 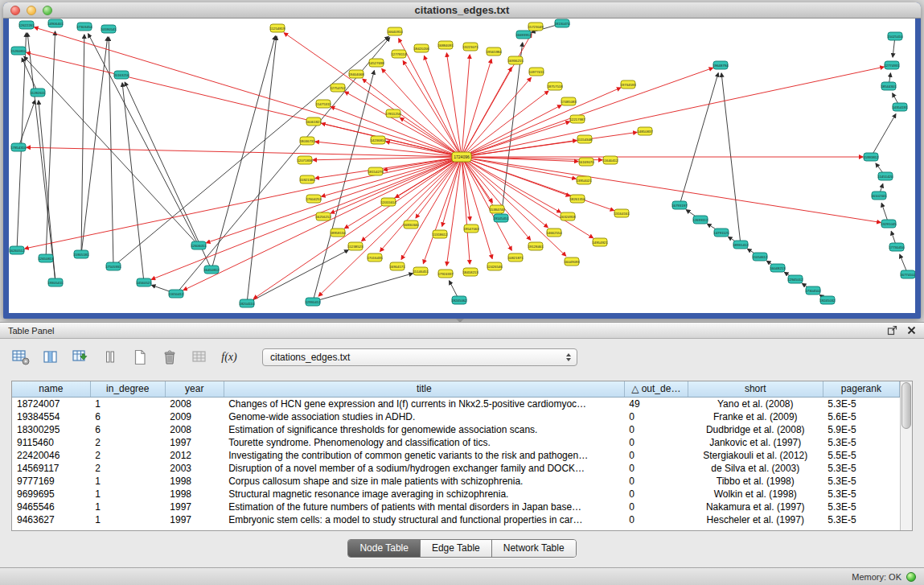 What do you see at coordinates (912, 330) in the screenshot?
I see `close-panel-icon` at bounding box center [912, 330].